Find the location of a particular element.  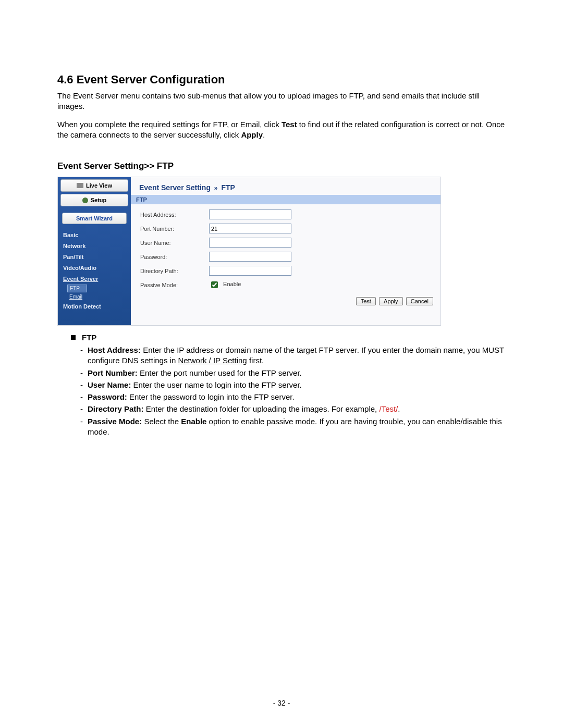

live-view-label: Live View is located at coordinates (99, 186).